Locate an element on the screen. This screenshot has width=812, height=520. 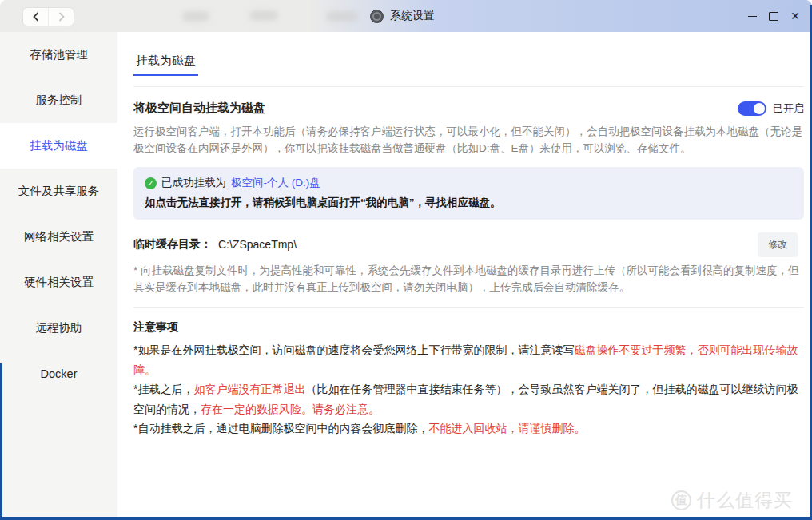
modify-button: 修改 is located at coordinates (778, 244).